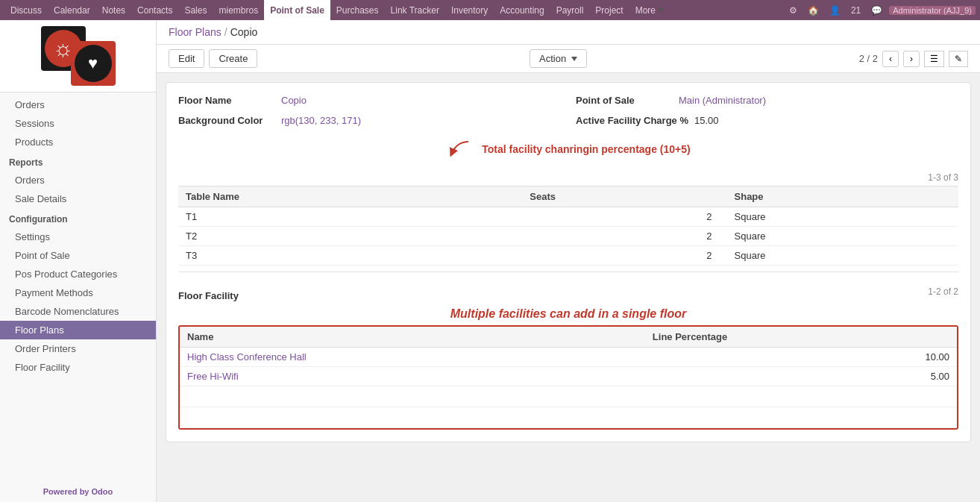  What do you see at coordinates (568, 397) in the screenshot?
I see `list-item-empty` at bounding box center [568, 397].